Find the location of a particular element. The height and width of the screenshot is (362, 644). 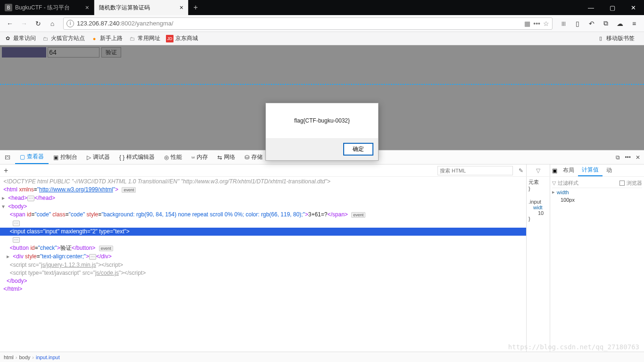

computed-tab: 计算值 is located at coordinates (590, 171).